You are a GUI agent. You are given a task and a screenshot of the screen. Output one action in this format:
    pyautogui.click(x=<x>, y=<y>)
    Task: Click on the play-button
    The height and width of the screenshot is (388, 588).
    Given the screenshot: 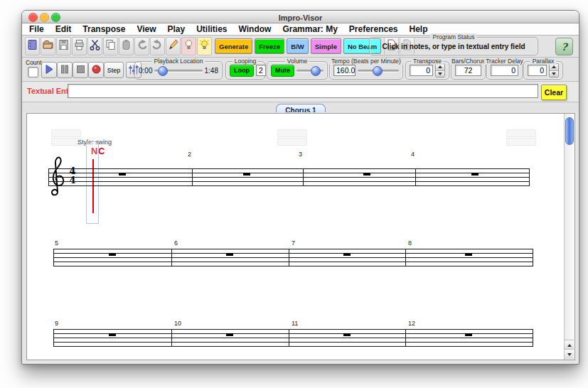 What is the action you would take?
    pyautogui.click(x=49, y=70)
    